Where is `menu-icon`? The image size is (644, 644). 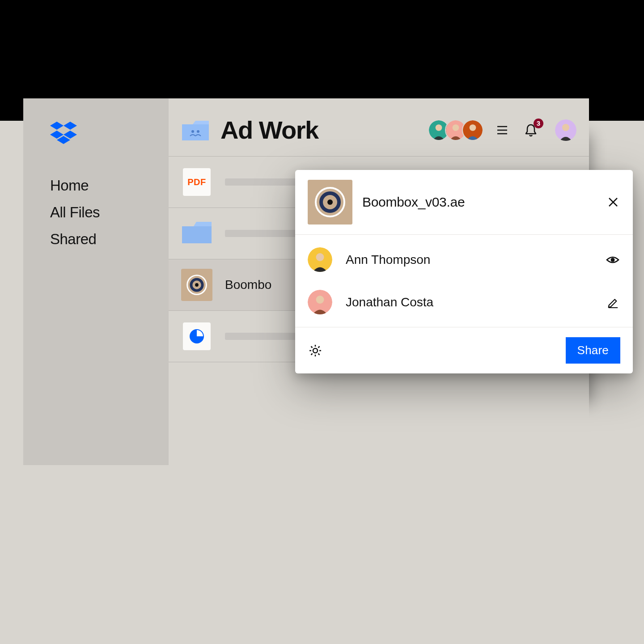 menu-icon is located at coordinates (502, 130).